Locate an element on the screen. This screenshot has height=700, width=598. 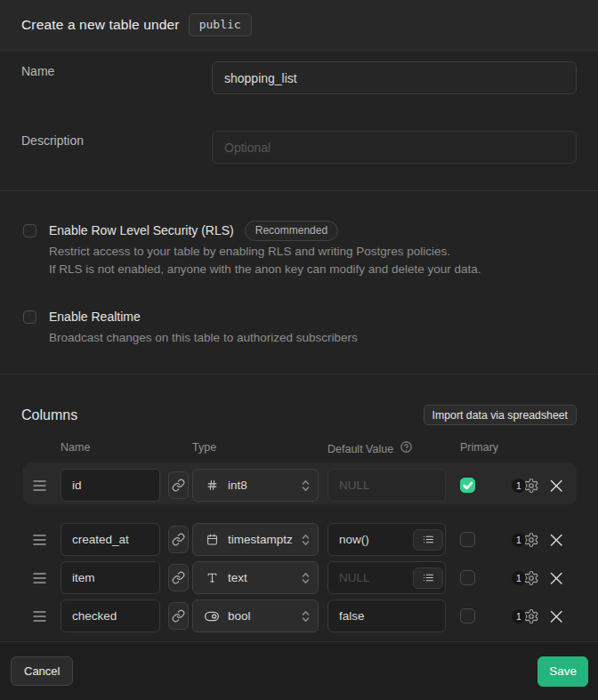
modal-footer: Cancel Save is located at coordinates (299, 671).